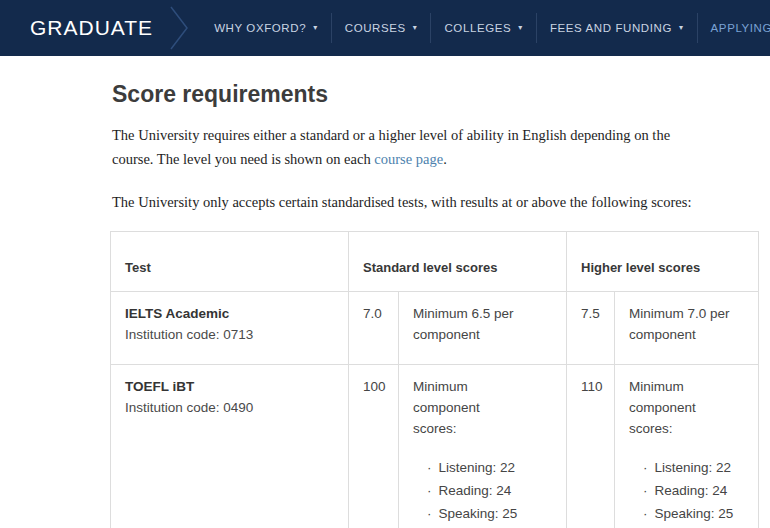 The height and width of the screenshot is (528, 770). What do you see at coordinates (441, 94) in the screenshot?
I see `page-title: Score requirements` at bounding box center [441, 94].